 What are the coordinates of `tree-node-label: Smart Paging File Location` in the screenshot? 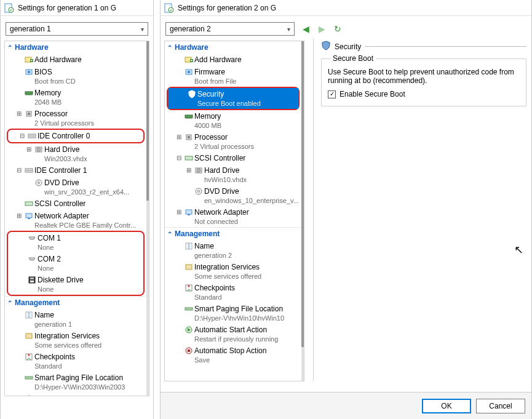 It's located at (239, 309).